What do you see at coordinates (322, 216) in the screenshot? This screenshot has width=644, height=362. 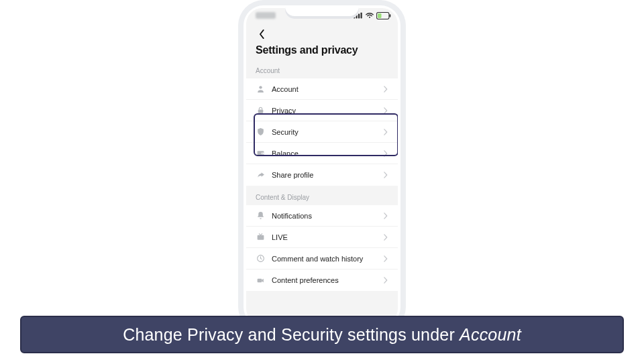 I see `row-notifications: Notifications` at bounding box center [322, 216].